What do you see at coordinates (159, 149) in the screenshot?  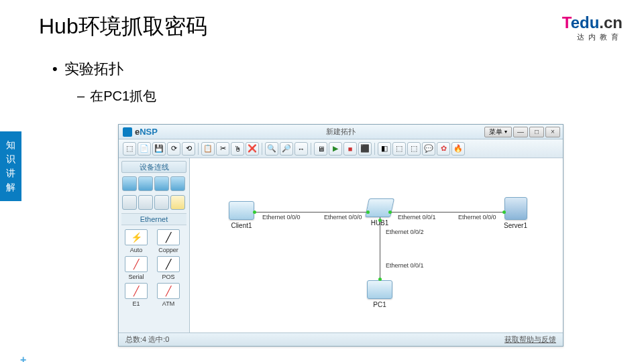 I see `tool-save: 💾` at bounding box center [159, 149].